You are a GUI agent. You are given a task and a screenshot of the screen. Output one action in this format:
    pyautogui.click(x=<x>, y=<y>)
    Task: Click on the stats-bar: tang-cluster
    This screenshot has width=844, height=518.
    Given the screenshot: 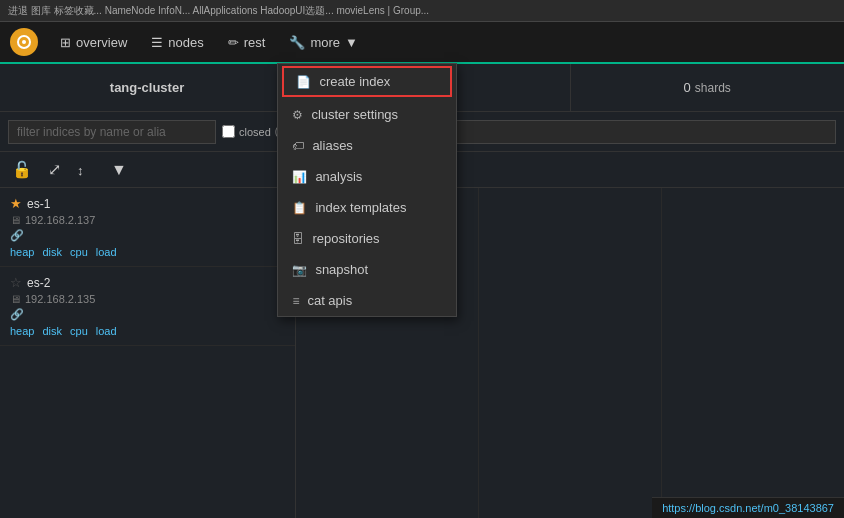 What is the action you would take?
    pyautogui.click(x=148, y=88)
    